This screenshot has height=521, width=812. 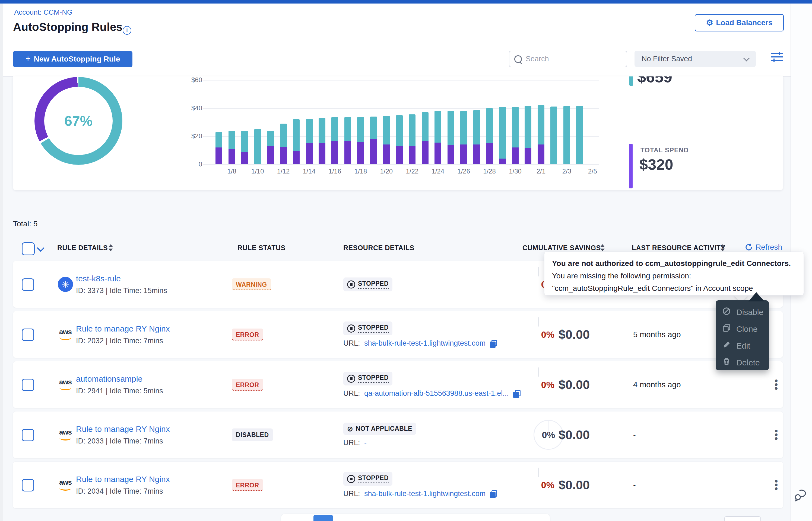 What do you see at coordinates (740, 329) in the screenshot?
I see `context-menu-item-clone: Clone` at bounding box center [740, 329].